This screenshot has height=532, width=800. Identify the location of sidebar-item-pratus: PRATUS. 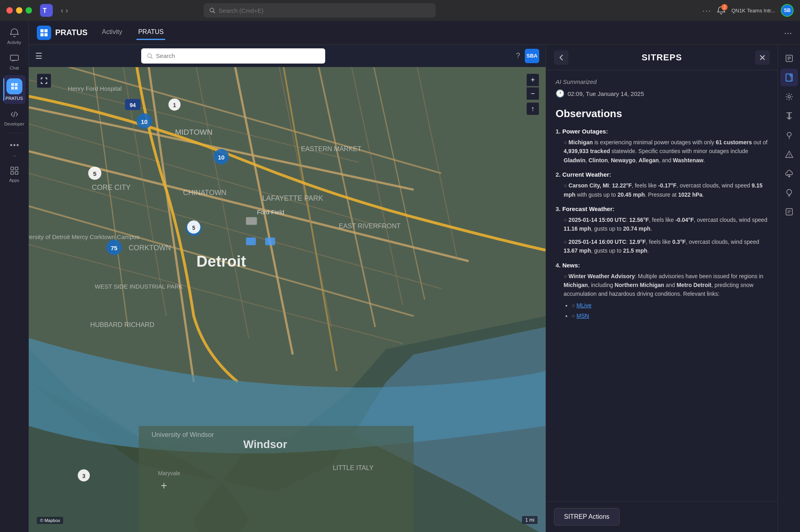
(14, 90).